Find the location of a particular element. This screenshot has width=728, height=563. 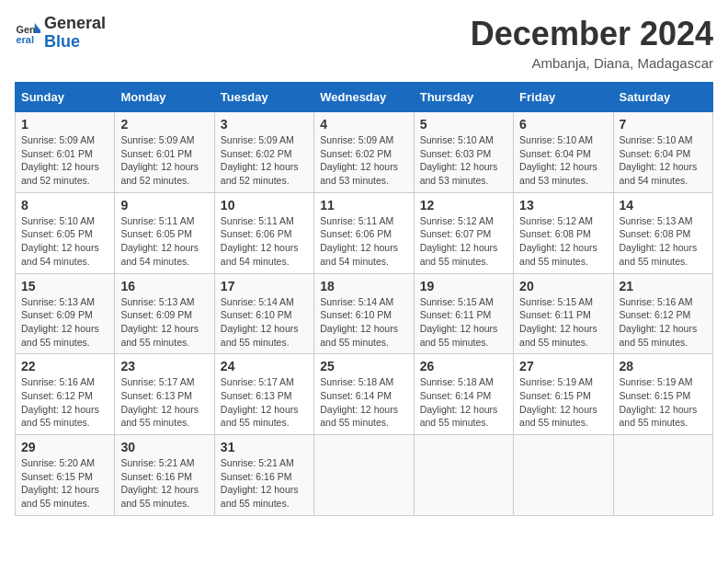

day-number: 18 is located at coordinates (364, 286).